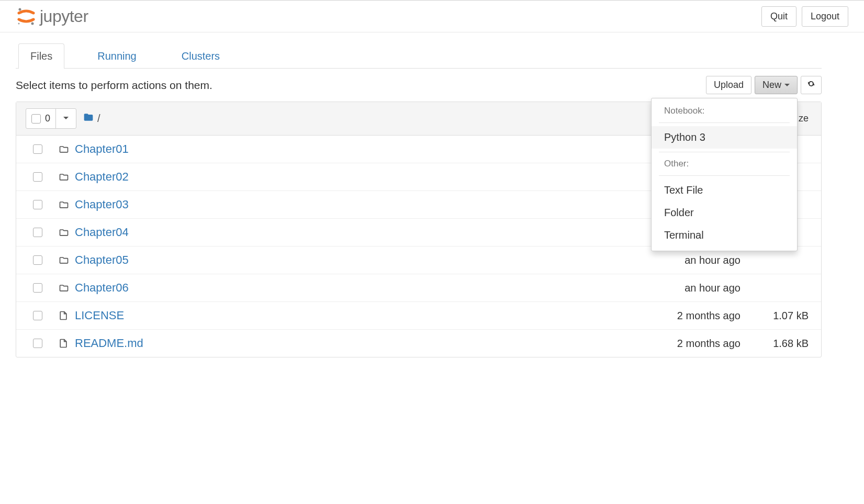 This screenshot has height=504, width=864. I want to click on file-name-cell: Chapter06, so click(336, 288).